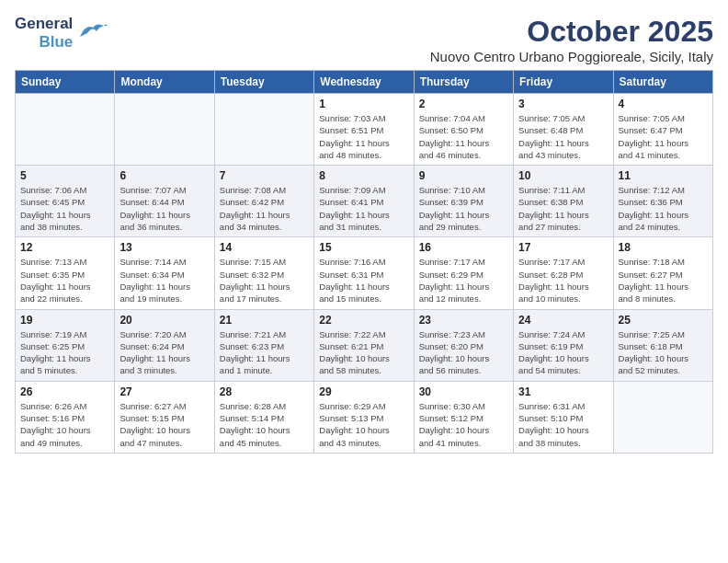 Image resolution: width=728 pixels, height=563 pixels. Describe the element at coordinates (463, 136) in the screenshot. I see `day-info: Sunrise: 7:04 AM Sunset: 6:50 PM Dayligh…` at that location.